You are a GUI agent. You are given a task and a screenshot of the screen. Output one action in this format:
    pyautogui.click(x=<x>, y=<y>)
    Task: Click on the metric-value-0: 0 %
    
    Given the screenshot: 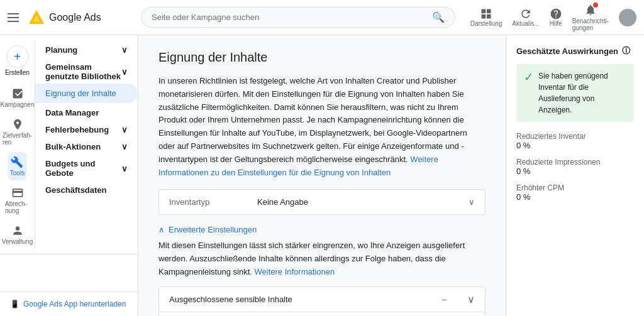 What is the action you would take?
    pyautogui.click(x=575, y=146)
    